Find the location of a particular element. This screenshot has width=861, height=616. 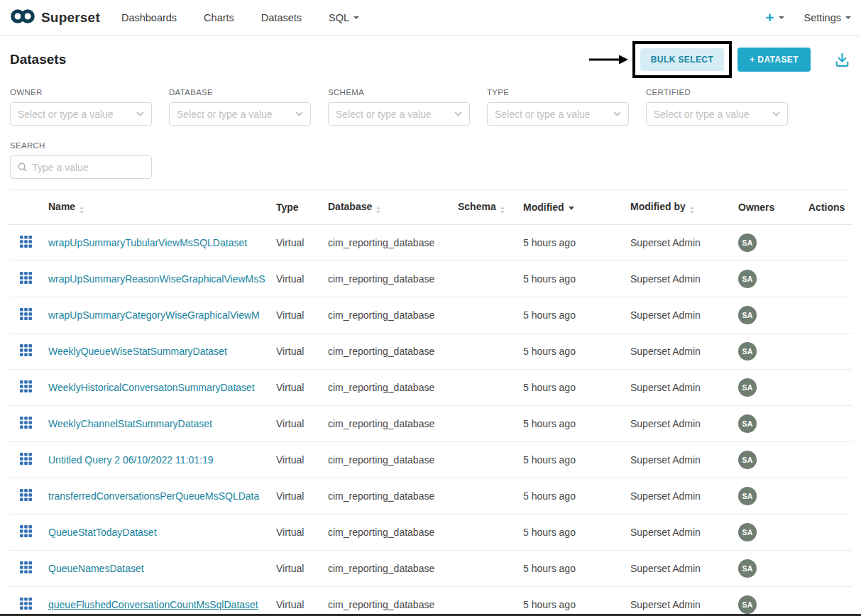

dataset-name-link: wrapUpSummaryTubularViewMsSQLDataset is located at coordinates (148, 243).